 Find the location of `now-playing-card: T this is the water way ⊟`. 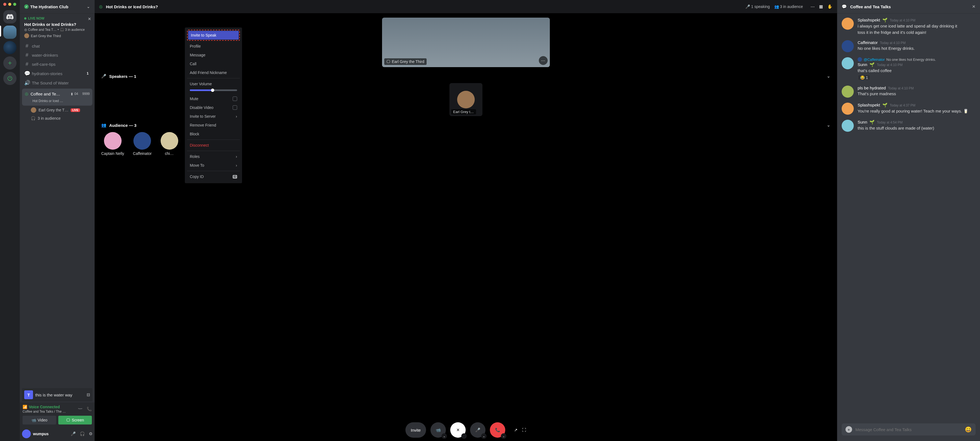

now-playing-card: T this is the water way ⊟ is located at coordinates (57, 395).